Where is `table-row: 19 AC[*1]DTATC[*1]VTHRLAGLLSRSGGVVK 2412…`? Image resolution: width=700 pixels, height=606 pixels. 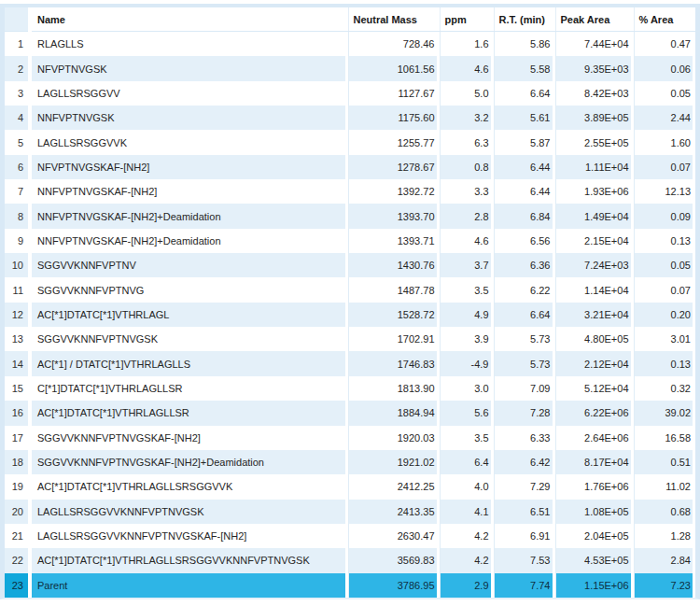
table-row: 19 AC[*1]DTATC[*1]VTHRLAGLLSRSGGVVK 2412… is located at coordinates (350, 486).